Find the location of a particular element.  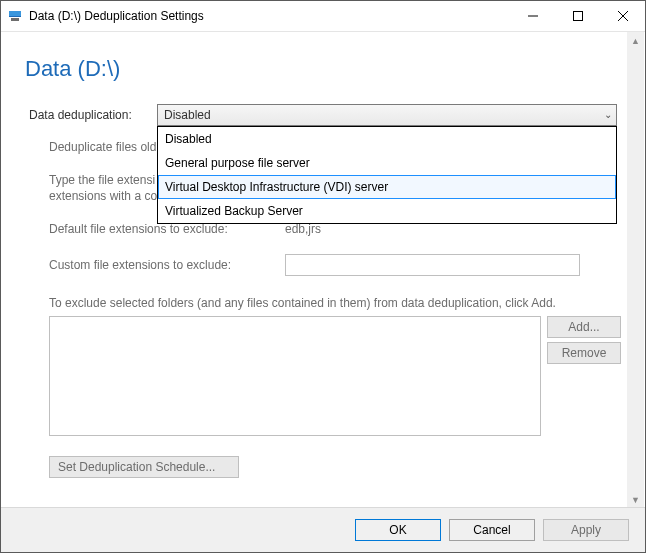

dedup-option-backup: Virtualized Backup Server is located at coordinates (387, 211).